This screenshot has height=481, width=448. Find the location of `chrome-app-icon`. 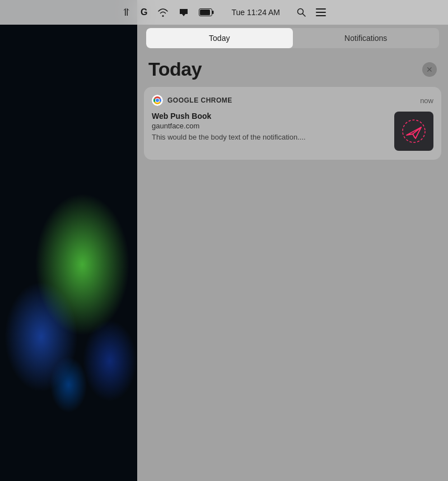

chrome-app-icon is located at coordinates (157, 100).